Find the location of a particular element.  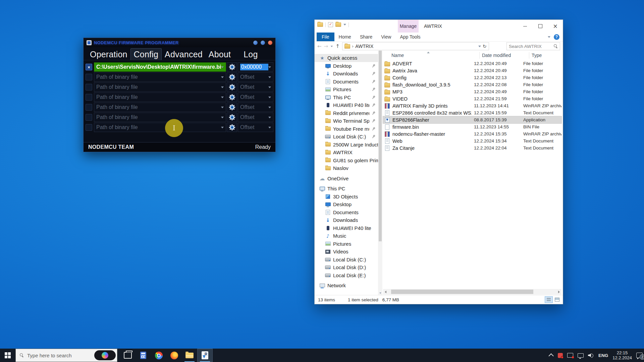

help-button: ? is located at coordinates (557, 37).